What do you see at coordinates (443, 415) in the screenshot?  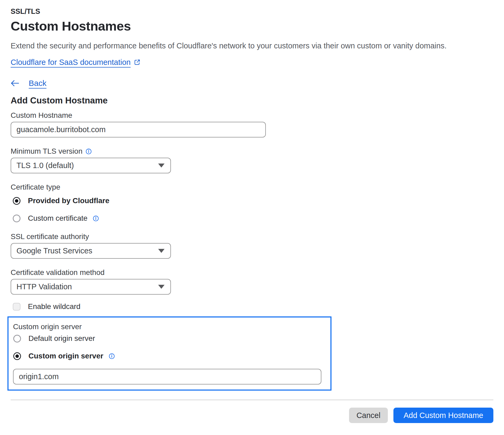 I see `add-custom-hostname-button: Add Custom Hostname` at bounding box center [443, 415].